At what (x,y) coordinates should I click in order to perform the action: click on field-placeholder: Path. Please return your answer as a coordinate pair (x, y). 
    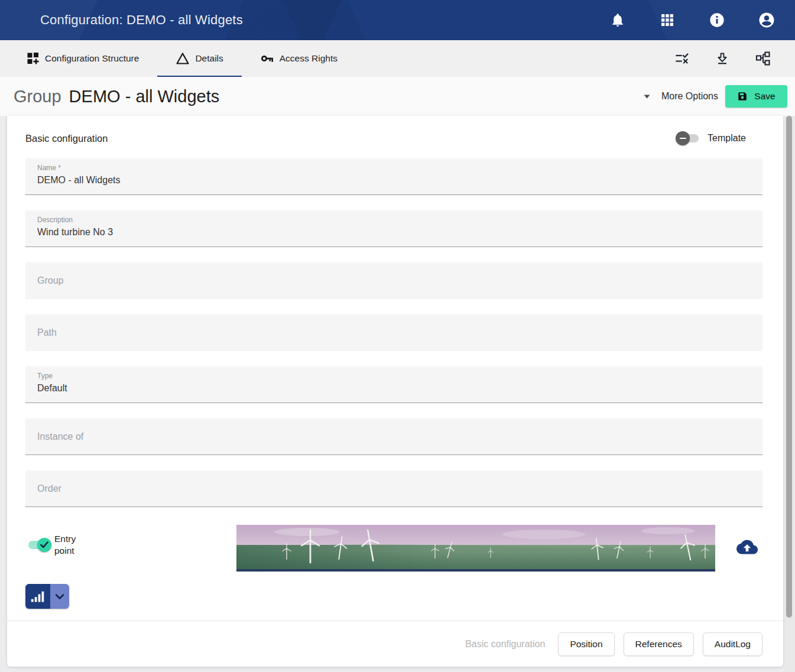
    Looking at the image, I should click on (47, 333).